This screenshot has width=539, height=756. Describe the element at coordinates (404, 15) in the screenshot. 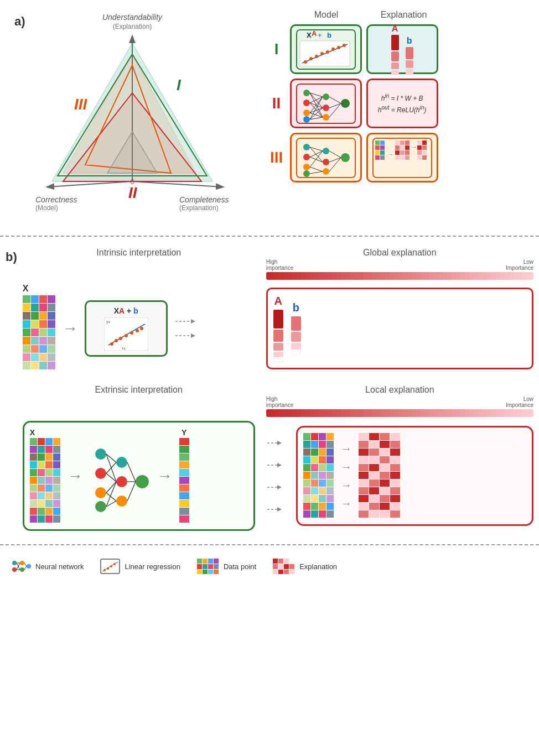

I see `col-explanation-header: Explanation` at that location.